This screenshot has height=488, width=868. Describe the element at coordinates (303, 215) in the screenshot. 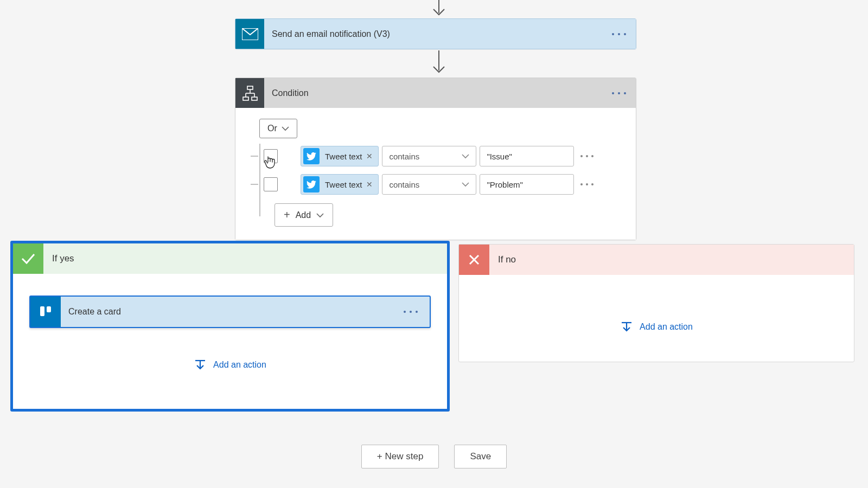

I see `add-label: Add` at that location.